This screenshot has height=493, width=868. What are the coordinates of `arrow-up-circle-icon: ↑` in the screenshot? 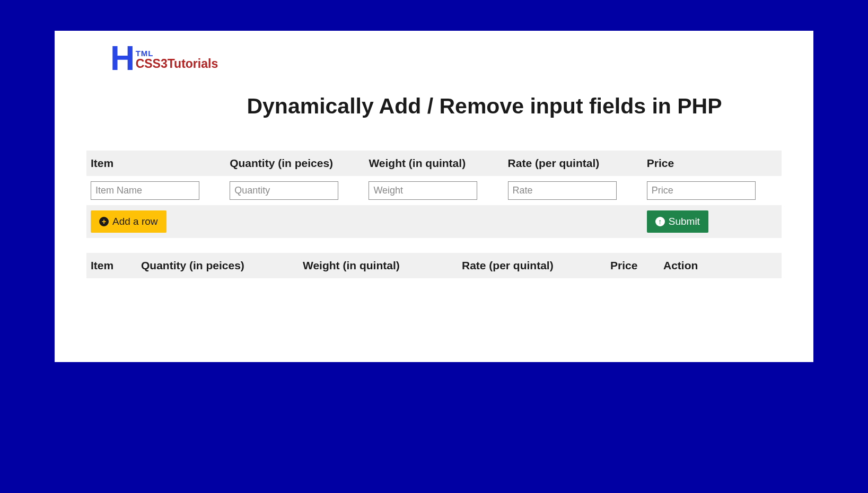 It's located at (660, 222).